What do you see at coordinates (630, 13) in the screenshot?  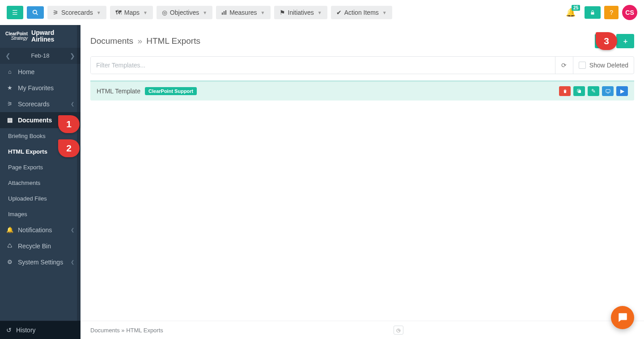 I see `avatar-initials: CS` at bounding box center [630, 13].